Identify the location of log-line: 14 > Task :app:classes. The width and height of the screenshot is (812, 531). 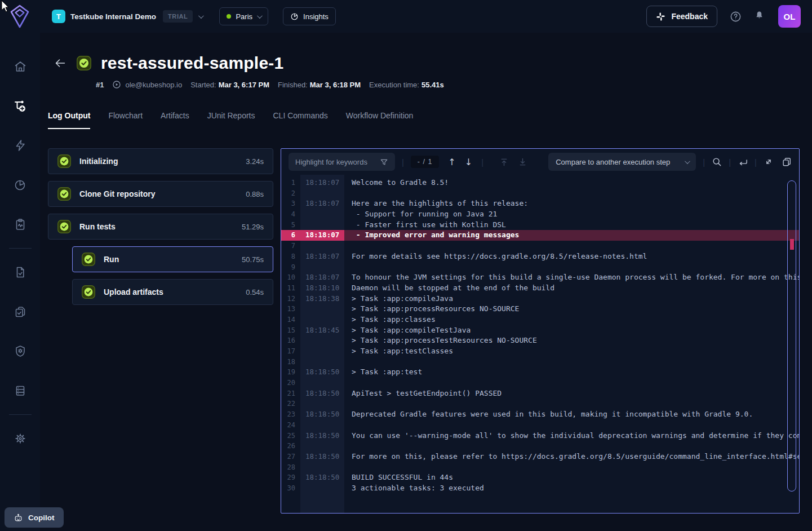
(540, 320).